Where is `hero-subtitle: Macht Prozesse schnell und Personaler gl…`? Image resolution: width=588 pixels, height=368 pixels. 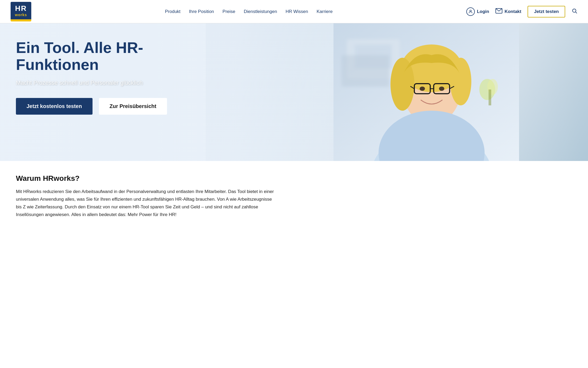
hero-subtitle: Macht Prozesse schnell und Personaler gl… is located at coordinates (101, 83).